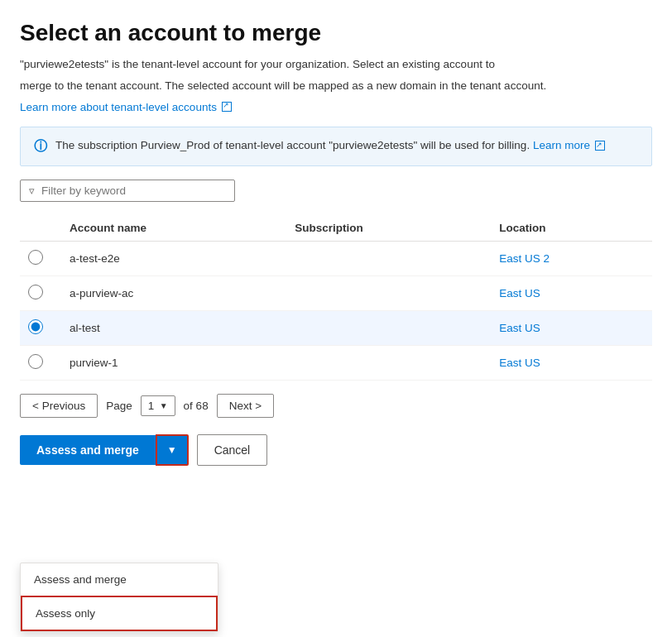 The image size is (672, 637). I want to click on description-line1: "purviewe2etests" is the tenant-level ac…, so click(336, 65).